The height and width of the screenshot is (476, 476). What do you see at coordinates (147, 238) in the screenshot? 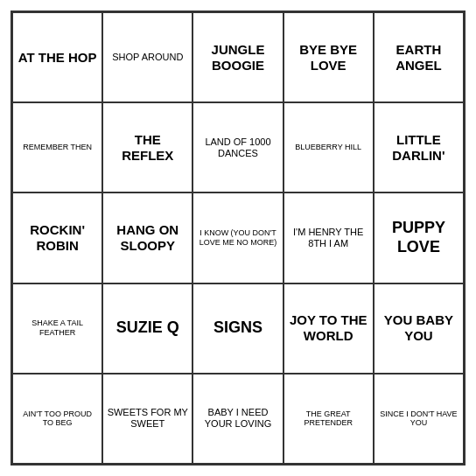
I see `cell-text: HANG ON SLOOPY` at bounding box center [147, 238].